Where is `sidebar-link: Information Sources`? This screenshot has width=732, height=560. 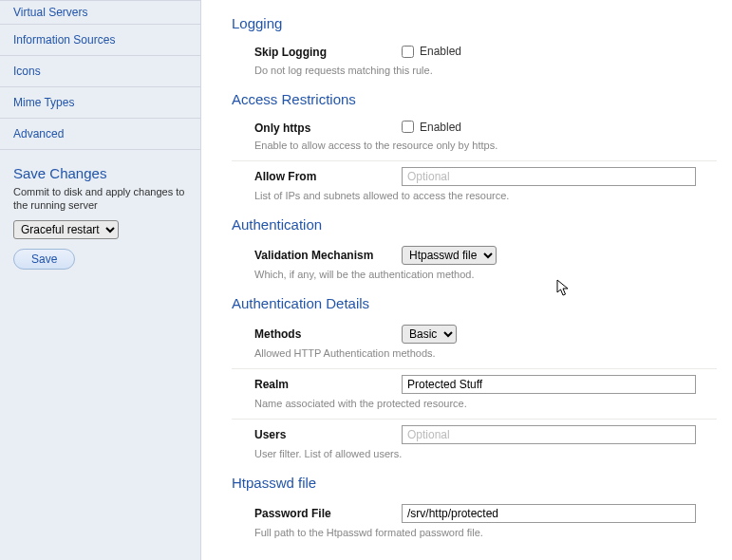
sidebar-link: Information Sources is located at coordinates (65, 40).